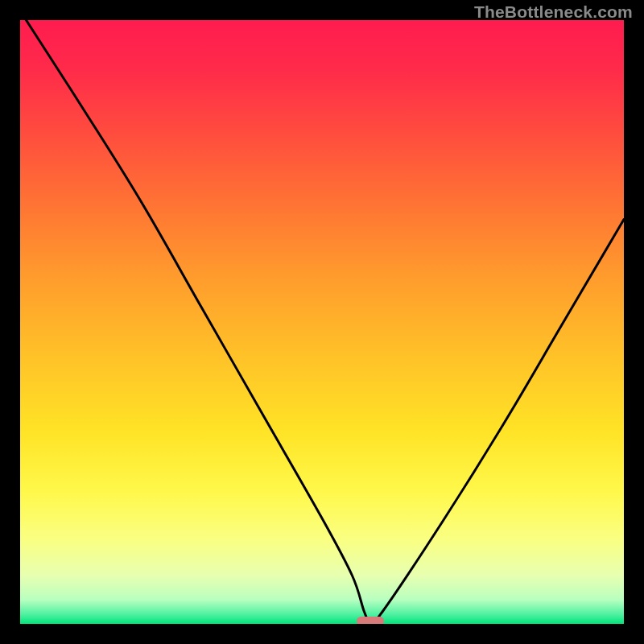  Describe the element at coordinates (554, 12) in the screenshot. I see `watermark-label: TheBottleneck.com` at that location.